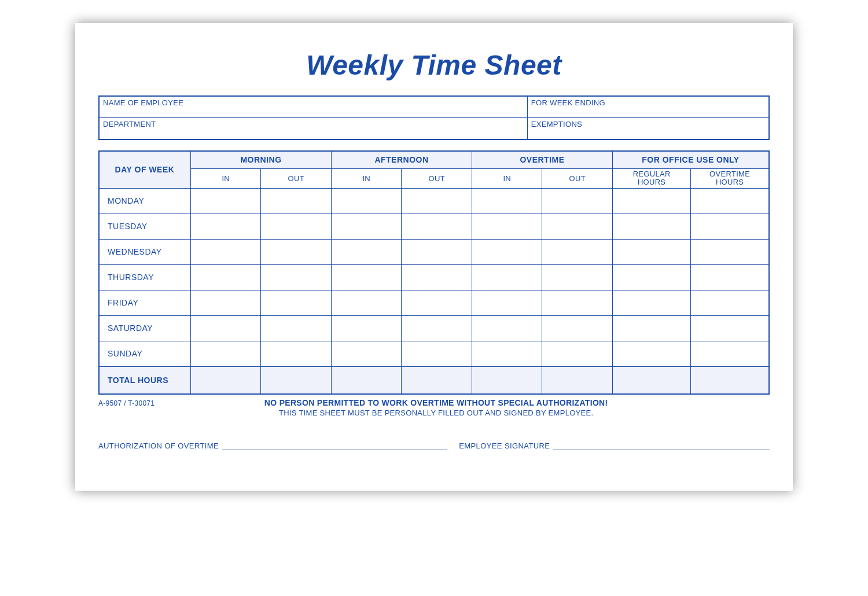 Image resolution: width=868 pixels, height=596 pixels. I want to click on total-overtime-out, so click(578, 380).